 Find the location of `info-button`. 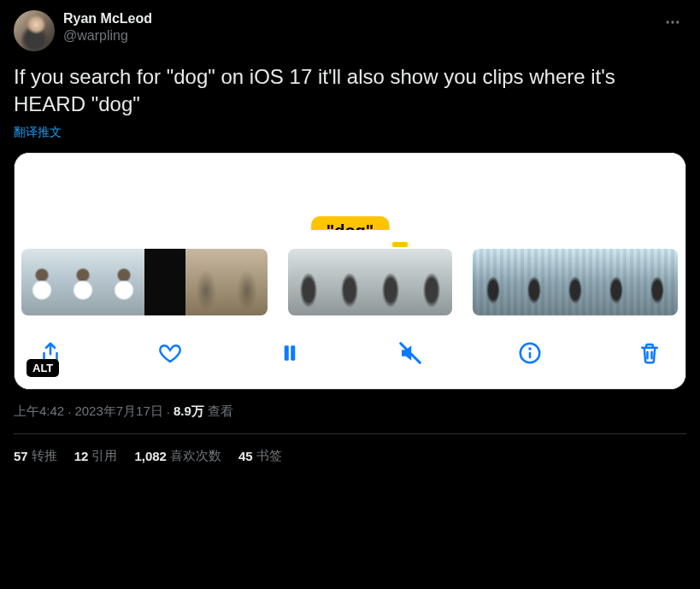

info-button is located at coordinates (530, 353).